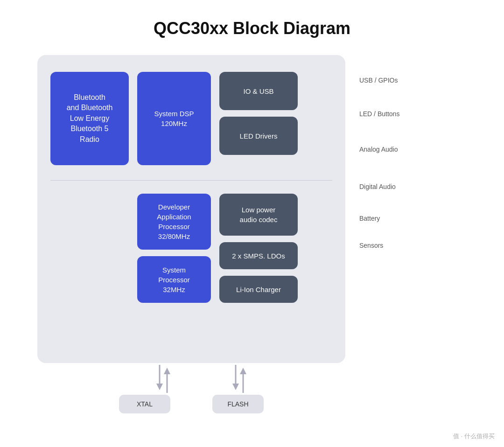 The image size is (504, 447). What do you see at coordinates (90, 248) in the screenshot?
I see `left-spacer` at bounding box center [90, 248].